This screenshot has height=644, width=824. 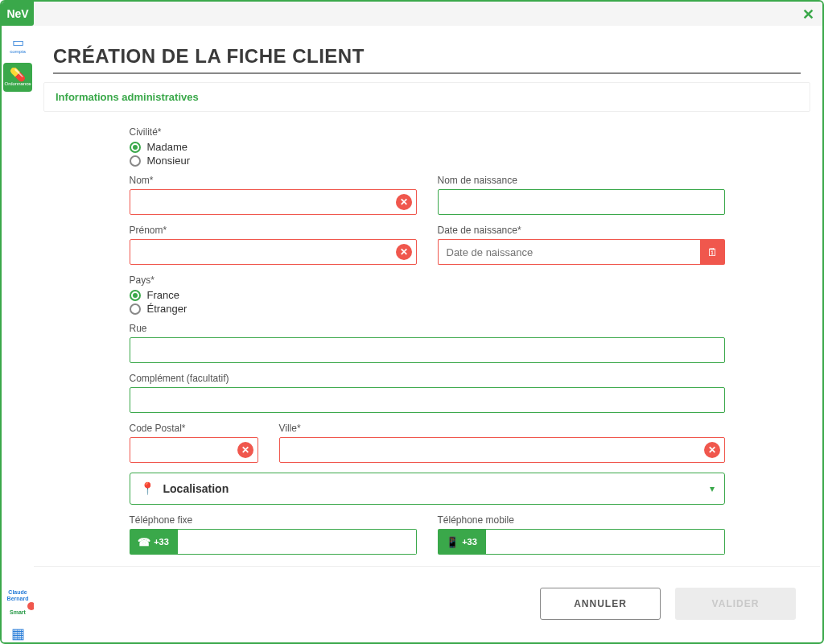 I want to click on prenom-input, so click(x=274, y=252).